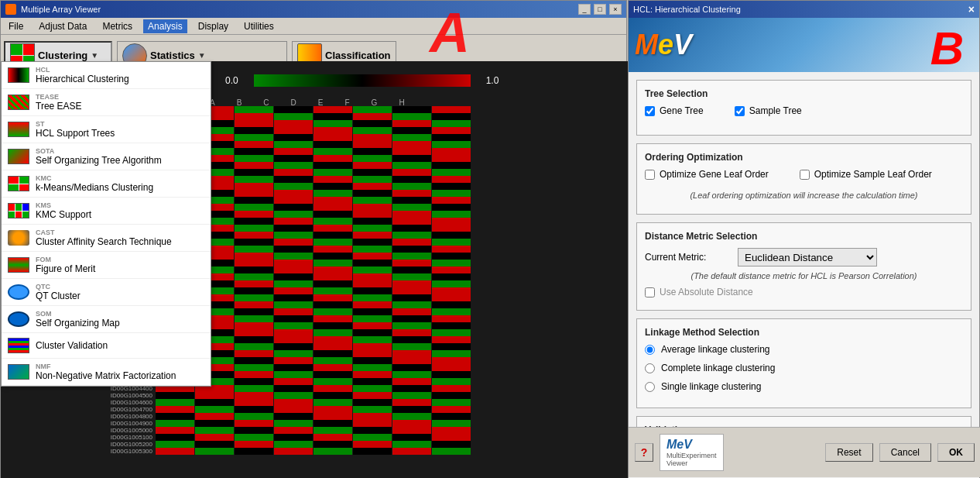 Image resolution: width=980 pixels, height=478 pixels. What do you see at coordinates (650, 387) in the screenshot?
I see `single-linkage-radio` at bounding box center [650, 387].